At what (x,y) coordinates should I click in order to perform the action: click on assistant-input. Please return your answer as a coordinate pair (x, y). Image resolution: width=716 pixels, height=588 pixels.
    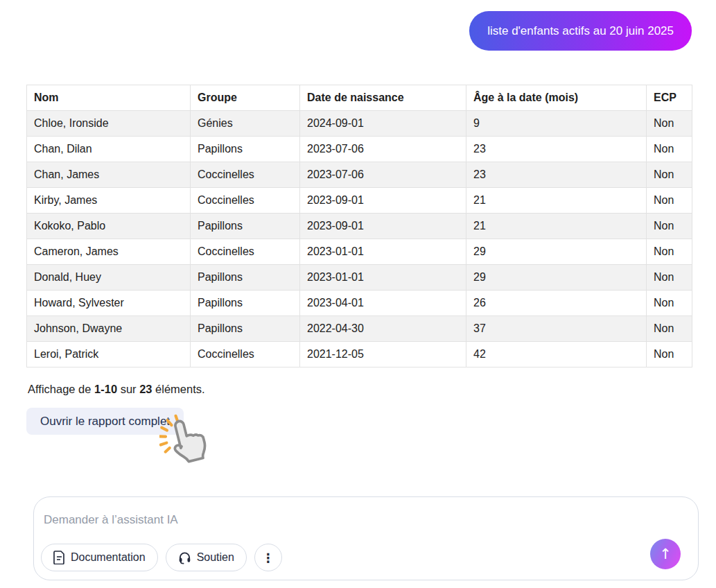
    Looking at the image, I should click on (286, 520).